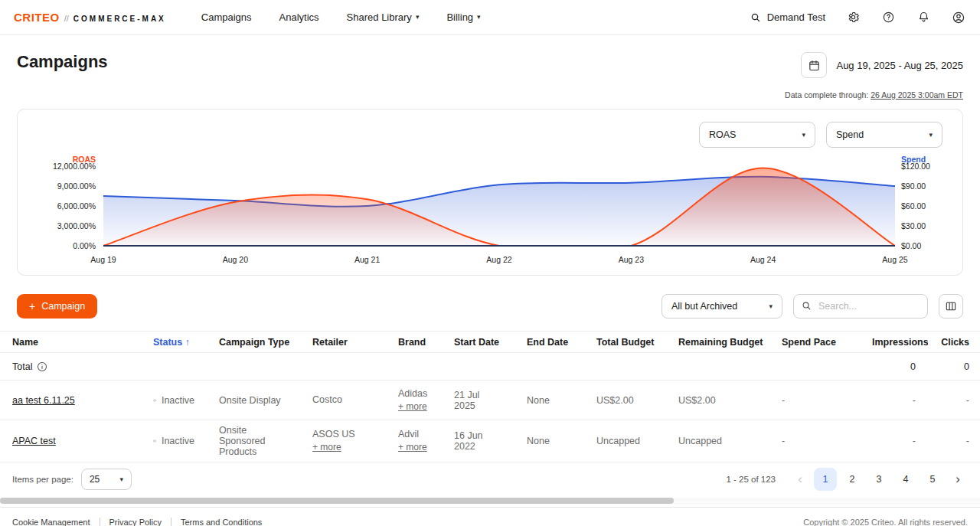 The image size is (980, 526). Describe the element at coordinates (106, 479) in the screenshot. I see `items-per-page-select: 25 ▾` at that location.